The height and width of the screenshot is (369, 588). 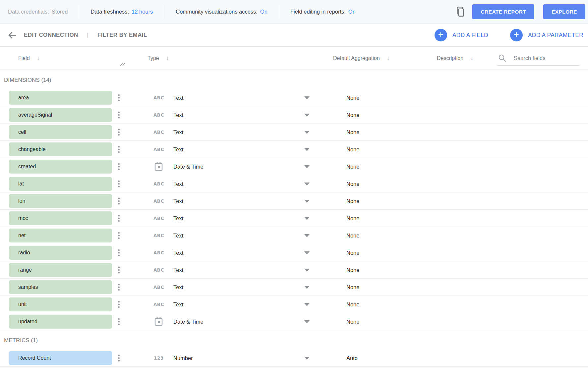 I want to click on field-name-chip: cell, so click(x=60, y=132).